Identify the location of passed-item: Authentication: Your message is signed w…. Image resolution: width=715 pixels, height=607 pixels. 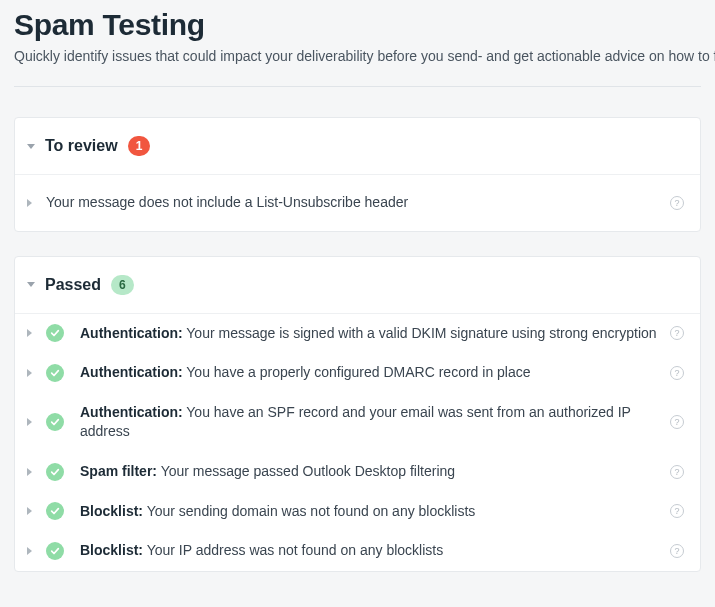
(358, 334).